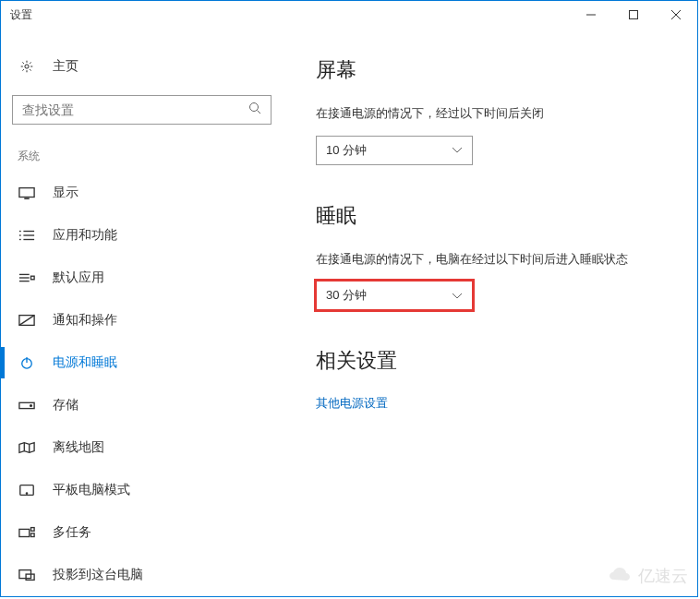 Image resolution: width=700 pixels, height=599 pixels. What do you see at coordinates (142, 533) in the screenshot?
I see `sidebar-item-multitasking: 多任务` at bounding box center [142, 533].